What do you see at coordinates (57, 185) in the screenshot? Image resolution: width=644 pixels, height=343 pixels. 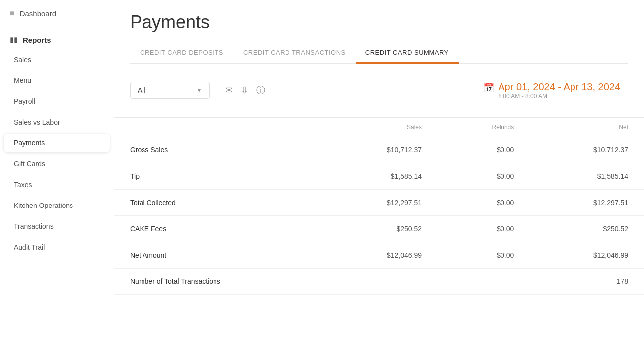 I see `sidebar-item-taxes: Taxes` at bounding box center [57, 185].